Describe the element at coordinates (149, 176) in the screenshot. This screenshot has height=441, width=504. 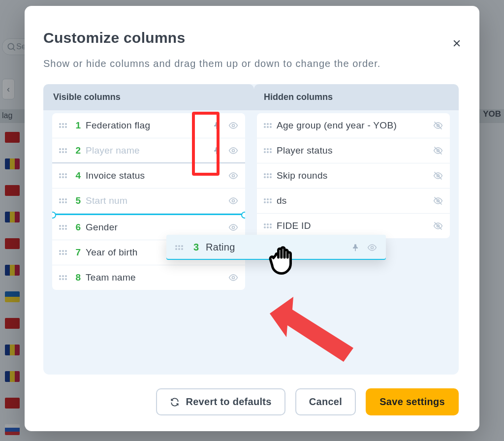
I see `visible-column-row: 4Invoice status` at that location.